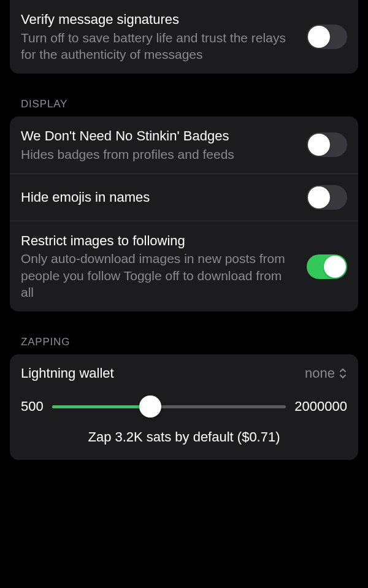 This screenshot has height=588, width=368. What do you see at coordinates (327, 267) in the screenshot?
I see `restrict-toggle` at bounding box center [327, 267].